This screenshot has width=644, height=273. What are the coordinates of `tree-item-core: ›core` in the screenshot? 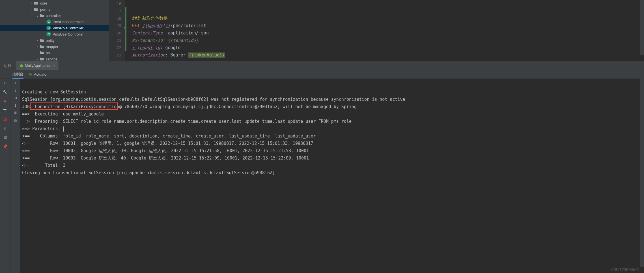 It's located at (54, 3).